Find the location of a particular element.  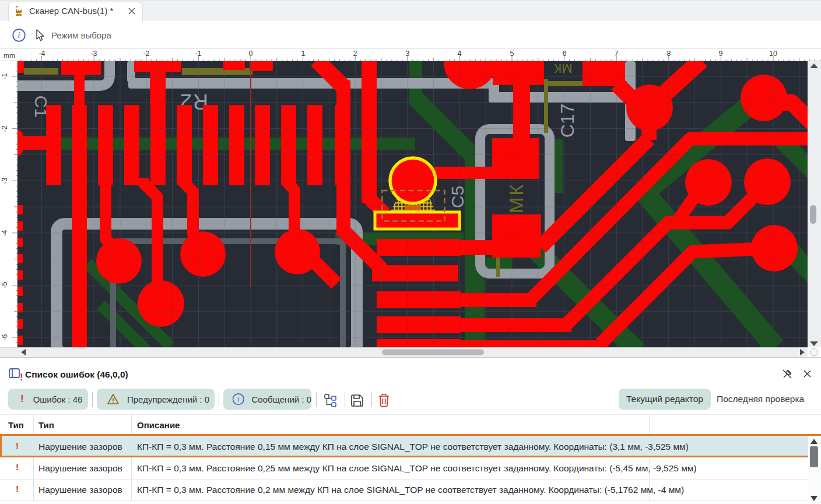

svg-text: 3 is located at coordinates (408, 54).